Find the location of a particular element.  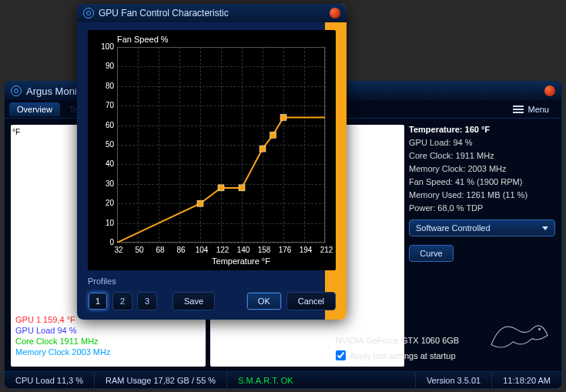

sidebar-memory-clock: Memory Clock: 2003 MHz is located at coordinates (482, 169).